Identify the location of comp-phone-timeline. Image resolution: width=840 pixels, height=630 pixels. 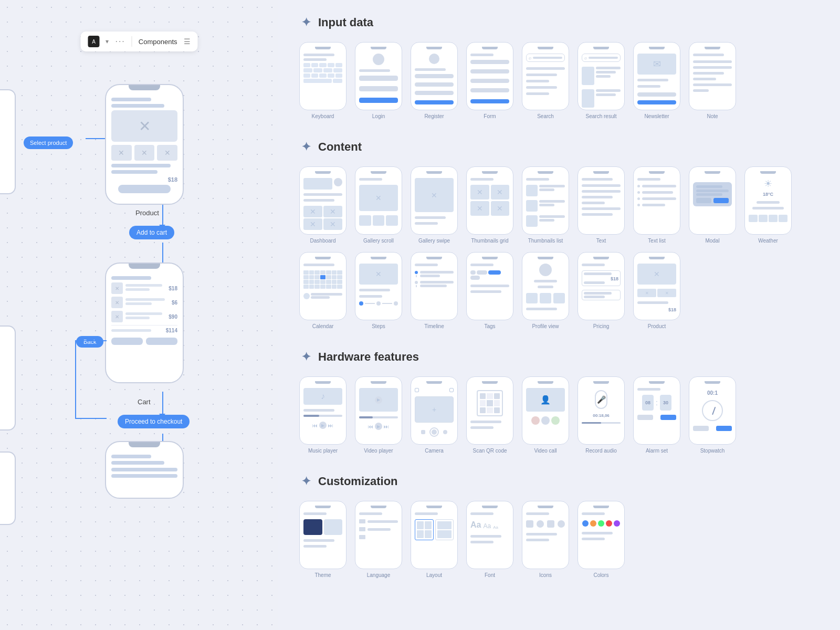
(434, 286).